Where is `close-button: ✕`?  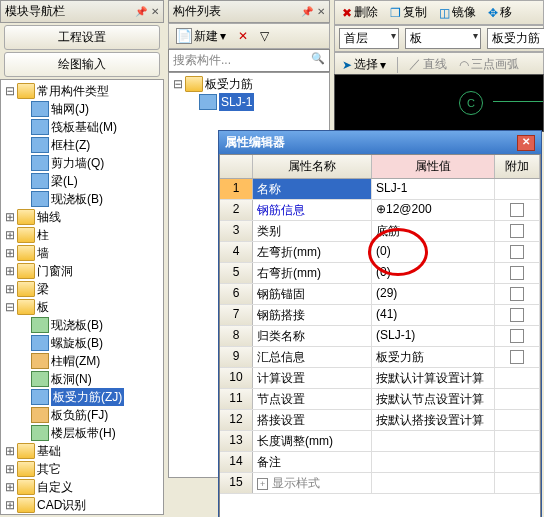 close-button: ✕ is located at coordinates (526, 143).